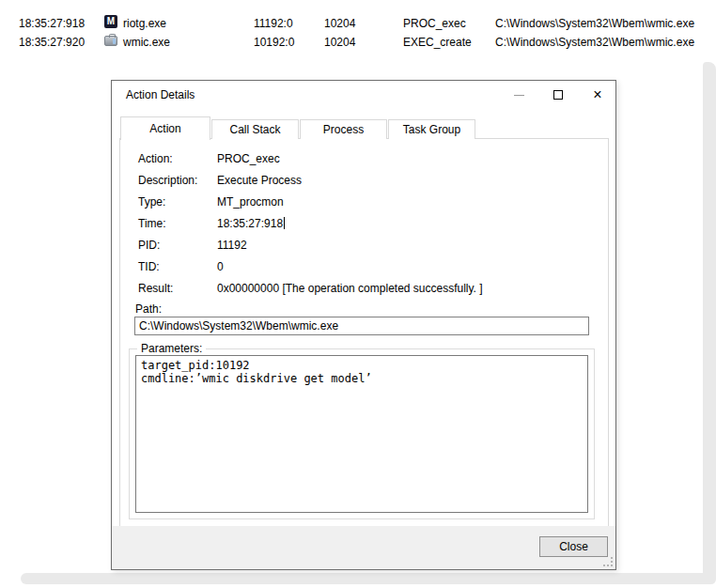 The width and height of the screenshot is (716, 588). I want to click on tab-call-stack: Call Stack, so click(256, 130).